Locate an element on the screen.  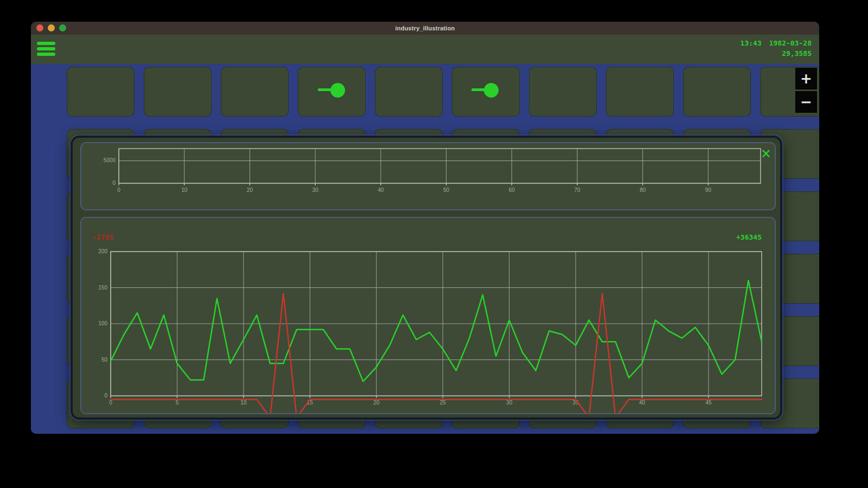
svg-text: 150 is located at coordinates (103, 287).